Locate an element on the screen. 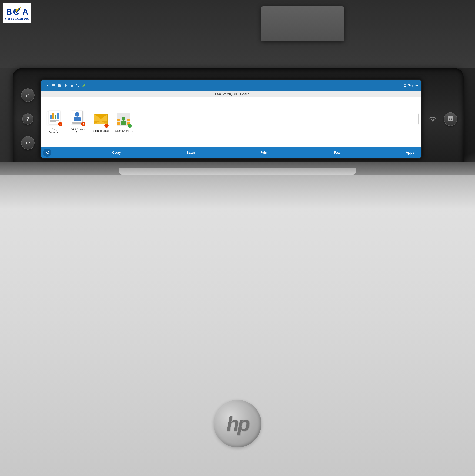  signin-label: Sign in is located at coordinates (413, 85).